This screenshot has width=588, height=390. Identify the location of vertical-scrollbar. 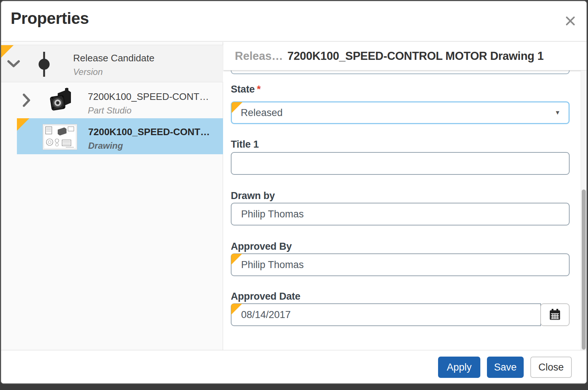
(584, 210).